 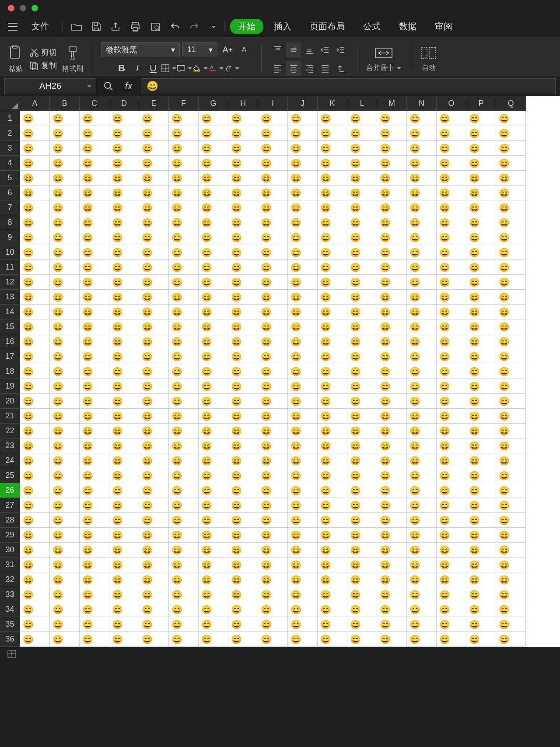 I want to click on column-header: D, so click(x=124, y=104).